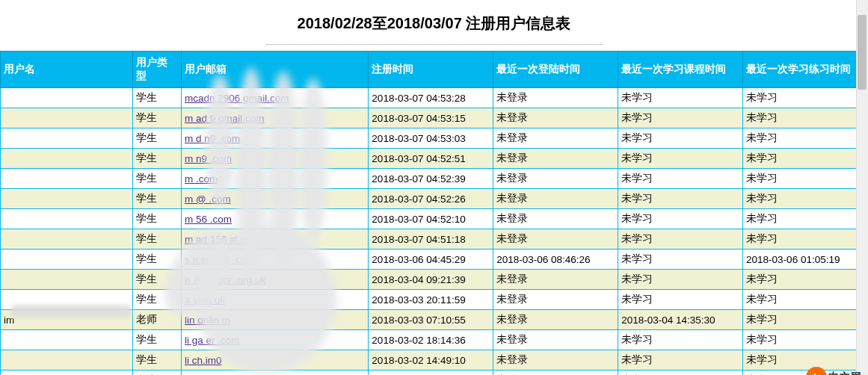  I want to click on cell-email: m 56 .com, so click(275, 220).